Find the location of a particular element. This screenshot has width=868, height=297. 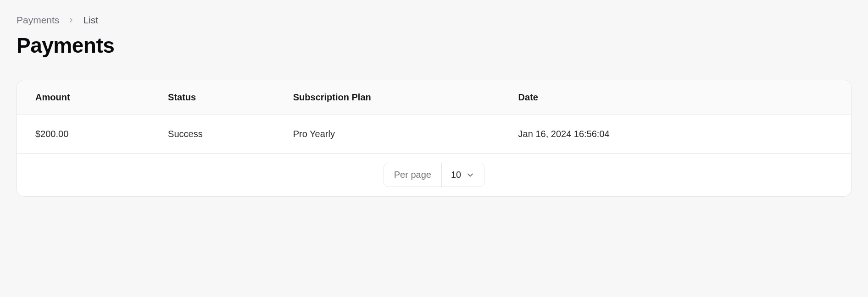

per-page-select: 10 is located at coordinates (463, 175).